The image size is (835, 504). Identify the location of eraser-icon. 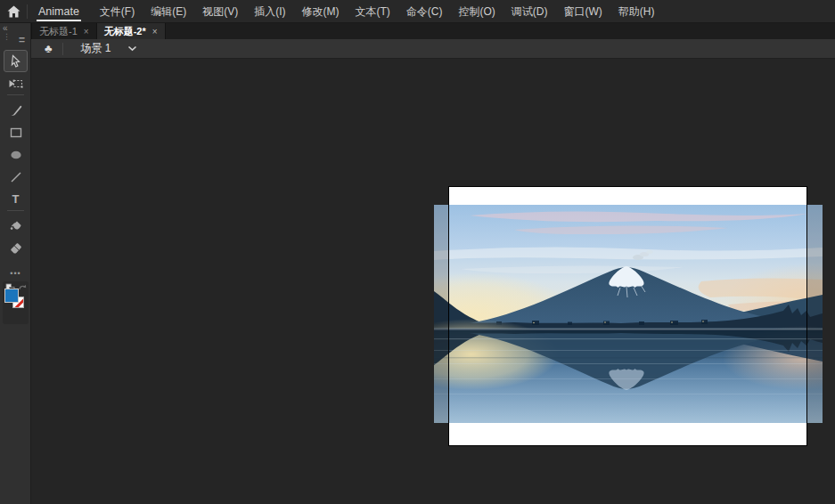
(16, 248).